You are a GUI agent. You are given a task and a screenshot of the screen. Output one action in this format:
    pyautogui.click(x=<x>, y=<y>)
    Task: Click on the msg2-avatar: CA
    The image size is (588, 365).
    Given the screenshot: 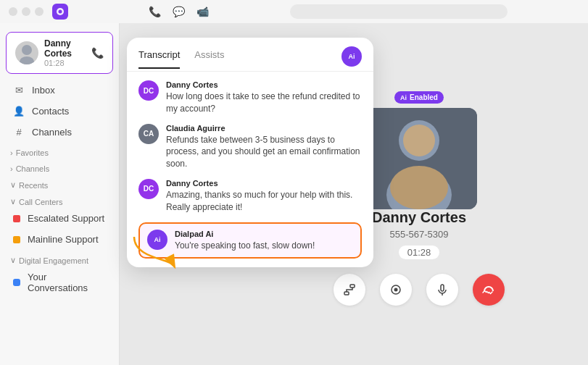 What is the action you would take?
    pyautogui.click(x=149, y=134)
    